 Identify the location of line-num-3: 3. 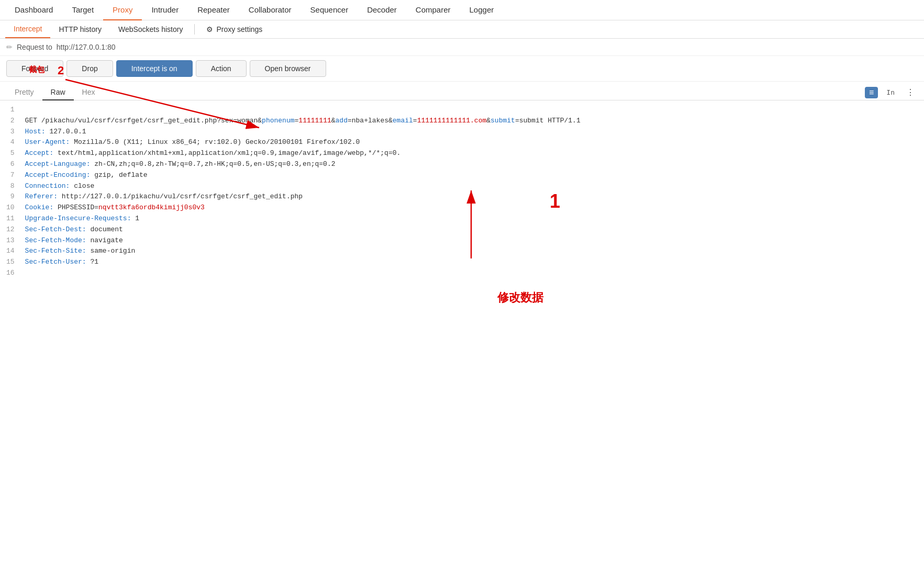
(10, 132).